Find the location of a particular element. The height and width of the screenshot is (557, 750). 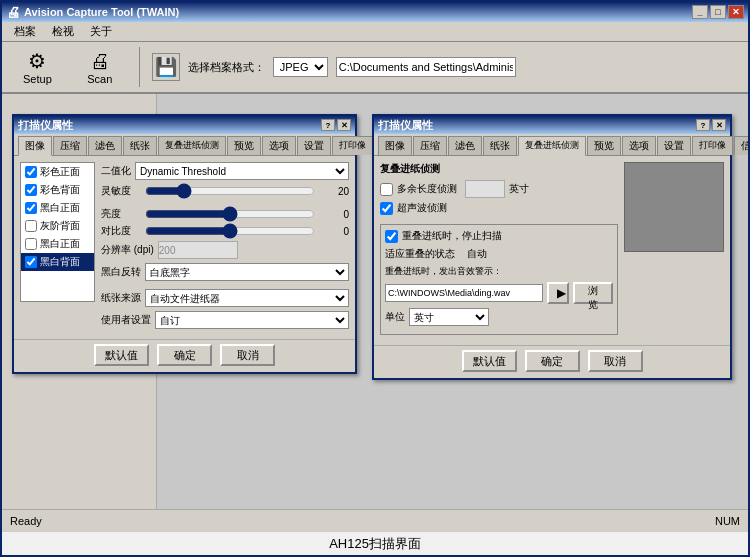

dialog1-title: 打描仪属性 is located at coordinates (46, 126).